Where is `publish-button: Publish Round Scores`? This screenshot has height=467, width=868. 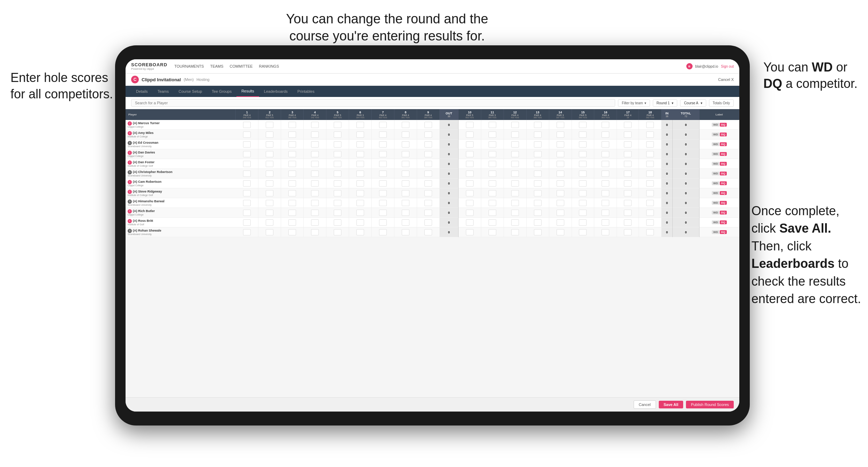
publish-button: Publish Round Scores is located at coordinates (710, 405).